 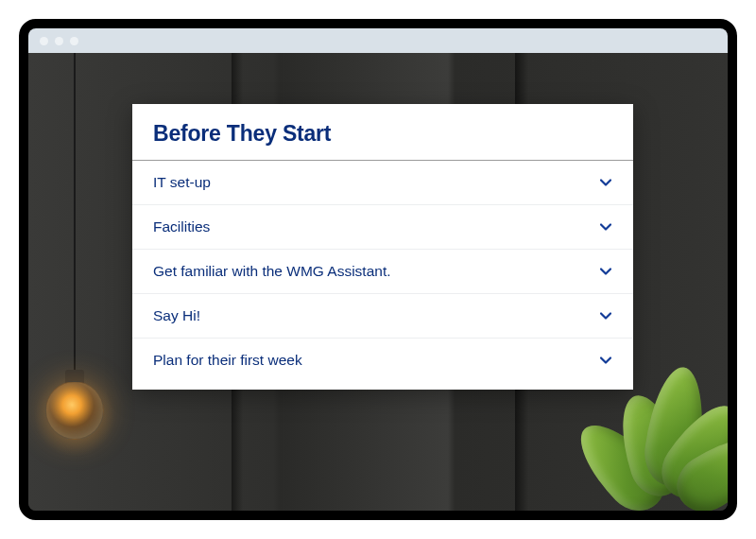 I want to click on window-control-maximize, so click(x=74, y=42).